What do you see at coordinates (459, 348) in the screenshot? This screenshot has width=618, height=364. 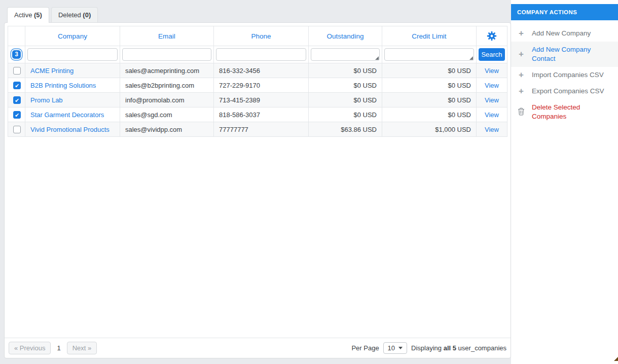 I see `displaying-summary: Displaying all 5 user_companies` at bounding box center [459, 348].